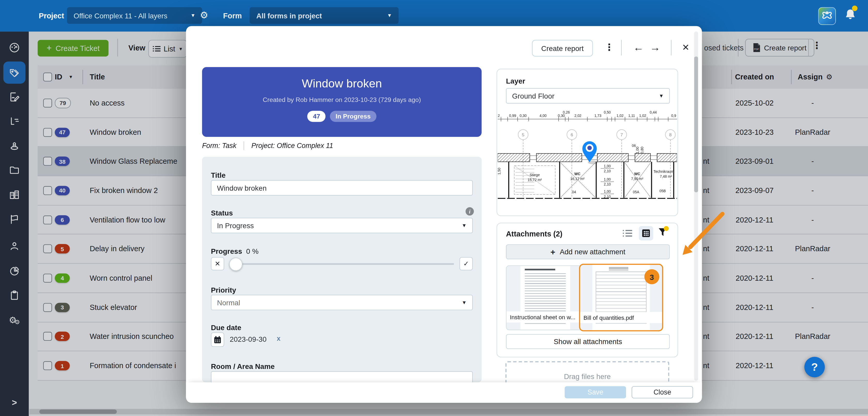  Describe the element at coordinates (14, 295) in the screenshot. I see `sidebar-item-reports` at that location.